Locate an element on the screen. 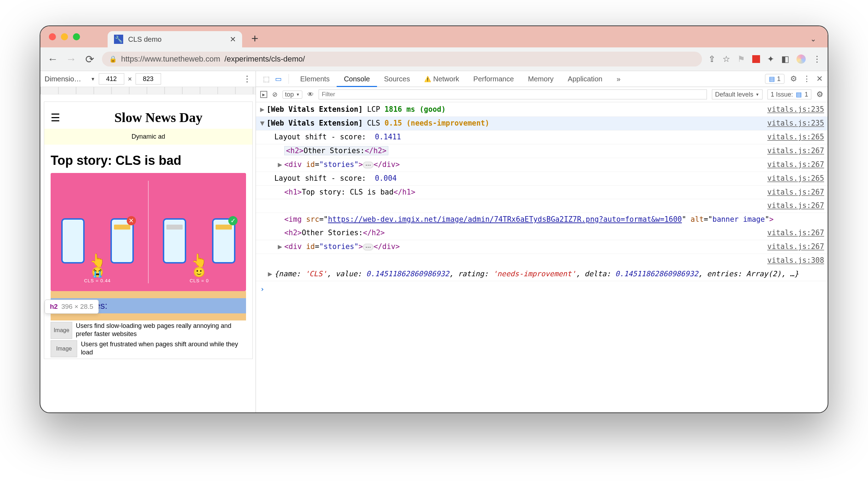  console-row: vitals.js:267 is located at coordinates (542, 206).